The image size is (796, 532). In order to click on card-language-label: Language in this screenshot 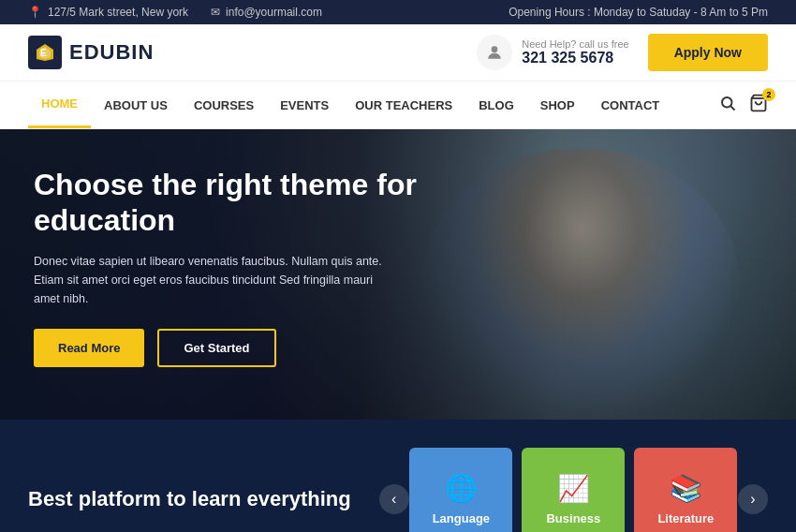, I will do `click(461, 519)`.